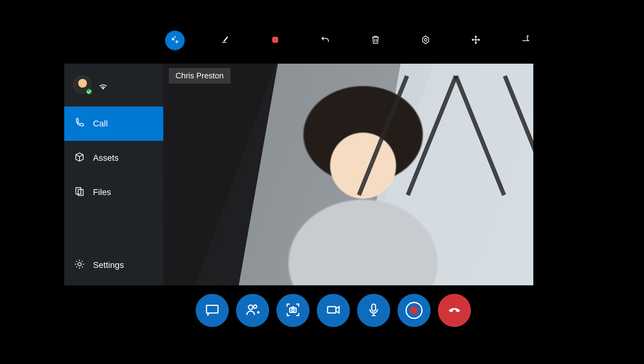  What do you see at coordinates (275, 40) in the screenshot?
I see `stop-shape-button` at bounding box center [275, 40].